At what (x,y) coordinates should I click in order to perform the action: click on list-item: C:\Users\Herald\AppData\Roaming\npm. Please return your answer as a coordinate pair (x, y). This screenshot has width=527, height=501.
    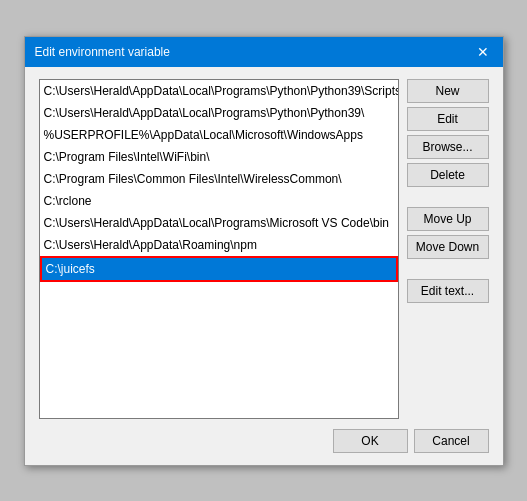
    Looking at the image, I should click on (219, 245).